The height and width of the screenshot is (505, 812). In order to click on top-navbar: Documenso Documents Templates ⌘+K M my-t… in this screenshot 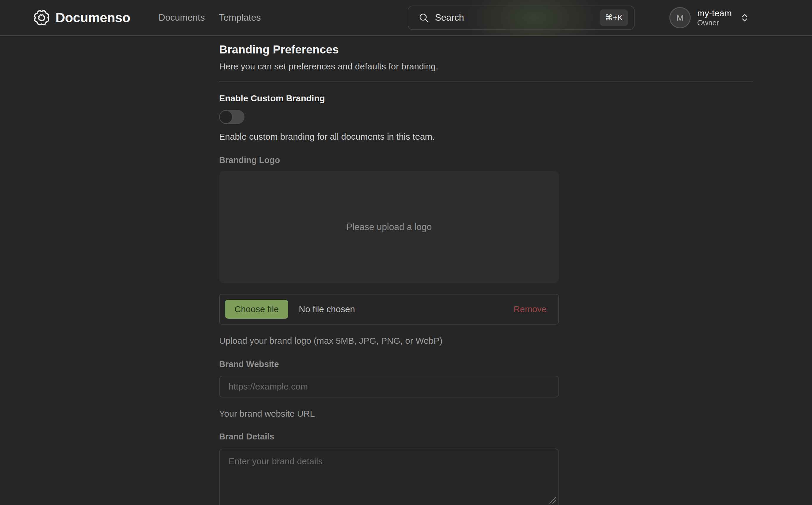, I will do `click(406, 18)`.